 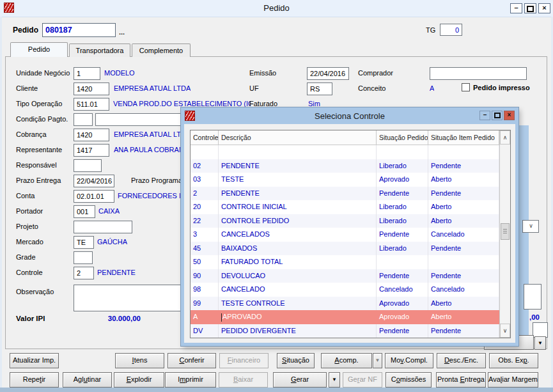 What do you see at coordinates (84, 212) in the screenshot?
I see `portador-input: 001` at bounding box center [84, 212].